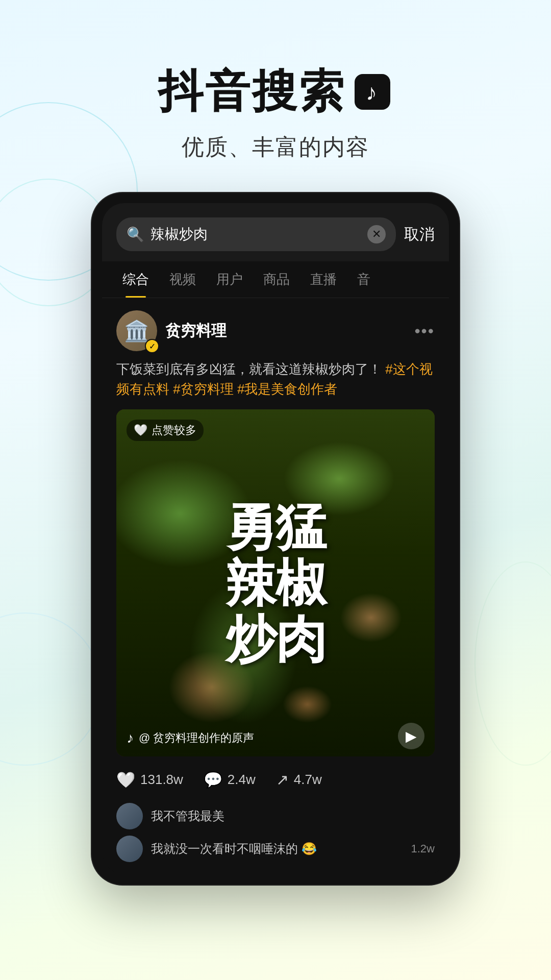 The height and width of the screenshot is (980, 551). What do you see at coordinates (265, 738) in the screenshot?
I see `audio-bar: ♪ @ 贫穷料理创作的原声` at bounding box center [265, 738].